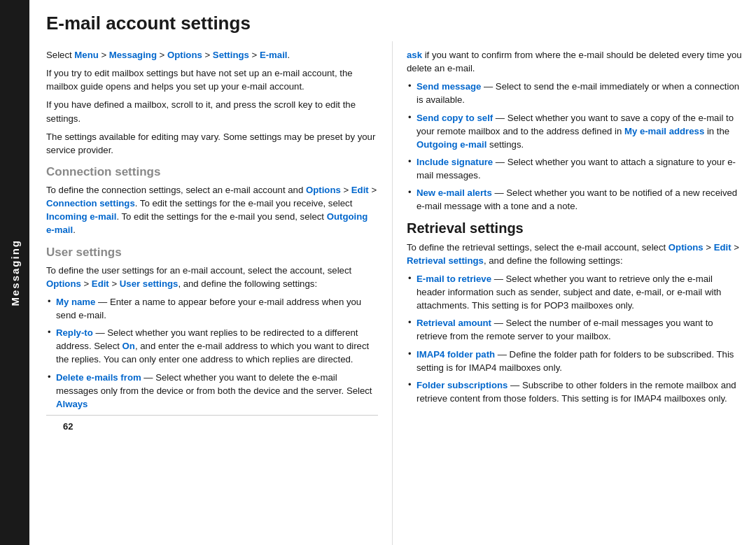 Image resolution: width=756 pixels, height=545 pixels. What do you see at coordinates (686, 248) in the screenshot?
I see `ret-options-link: Options` at bounding box center [686, 248].